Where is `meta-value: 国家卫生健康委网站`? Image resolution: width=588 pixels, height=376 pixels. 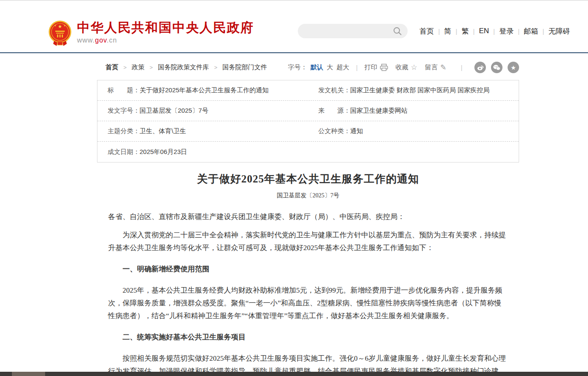
meta-value: 国家卫生健康委网站 is located at coordinates (379, 111).